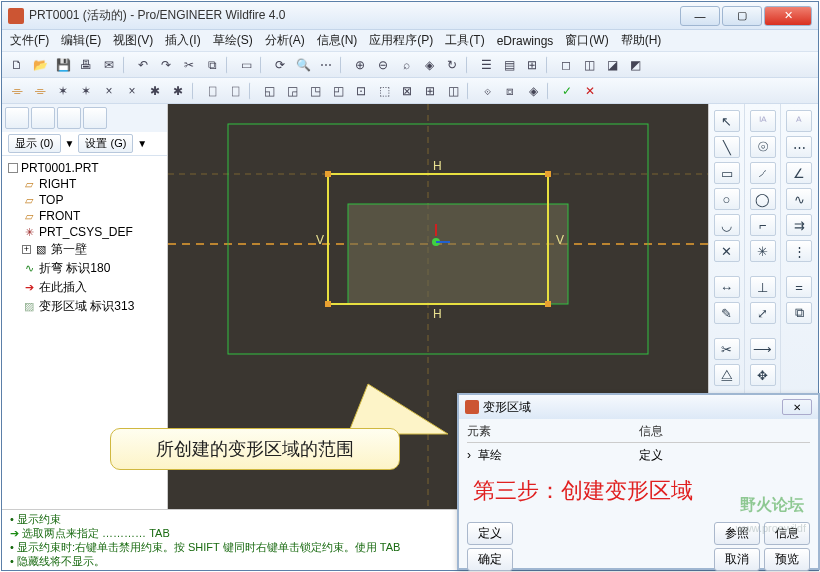  Describe the element at coordinates (727, 121) in the screenshot. I see `select-icon: ↖` at that location.